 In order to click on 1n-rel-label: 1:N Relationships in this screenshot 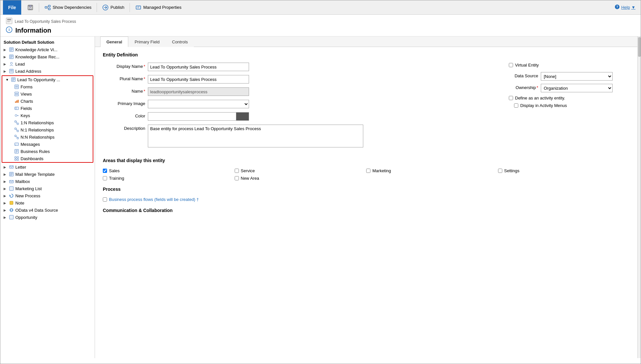, I will do `click(37, 123)`.